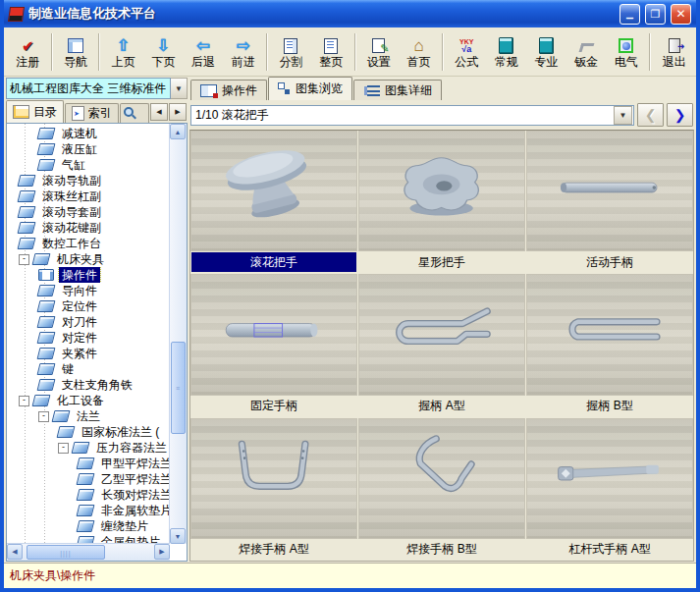 The height and width of the screenshot is (592, 700). What do you see at coordinates (178, 536) in the screenshot?
I see `scroll-down-icon: ▼` at bounding box center [178, 536].